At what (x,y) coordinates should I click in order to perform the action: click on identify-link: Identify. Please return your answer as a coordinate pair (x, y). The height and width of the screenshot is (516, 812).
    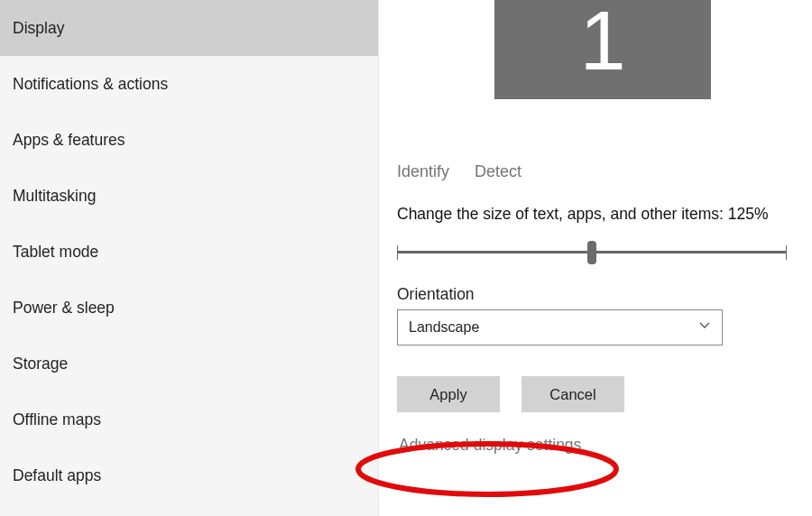
    Looking at the image, I should click on (423, 171).